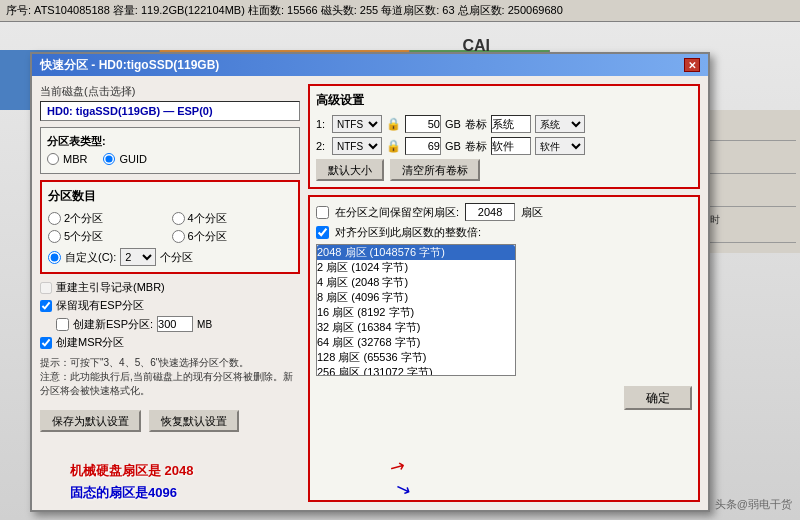 The image size is (800, 520). Describe the element at coordinates (408, 232) in the screenshot. I see `align-sector-label: 对齐分区到此扇区数的整数倍:` at that location.